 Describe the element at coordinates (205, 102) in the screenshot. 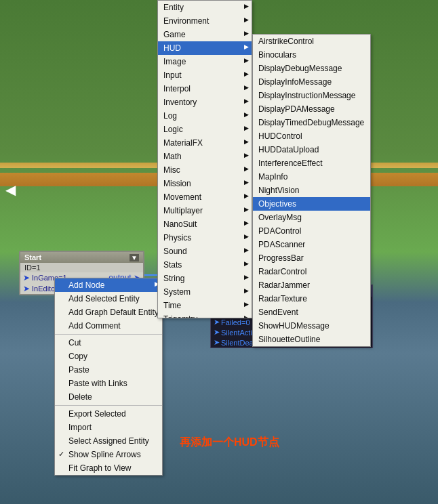

I see `submenu-item-inventory: Inventory` at that location.